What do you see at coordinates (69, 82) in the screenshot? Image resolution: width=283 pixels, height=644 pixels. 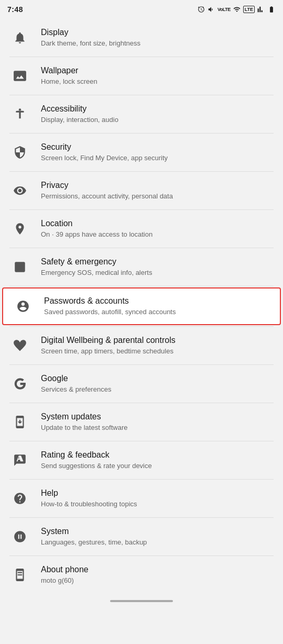 I see `item-subtitle-wallpaper: Home, lock screen` at bounding box center [69, 82].